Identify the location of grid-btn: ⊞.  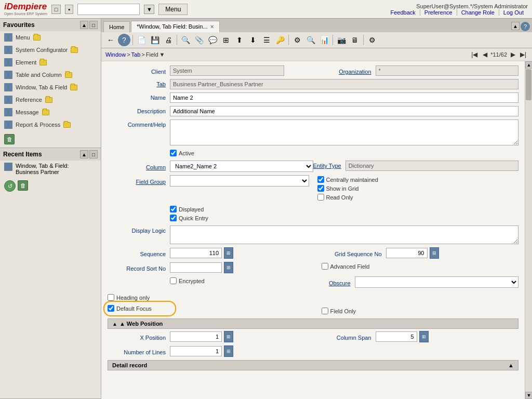
(226, 40).